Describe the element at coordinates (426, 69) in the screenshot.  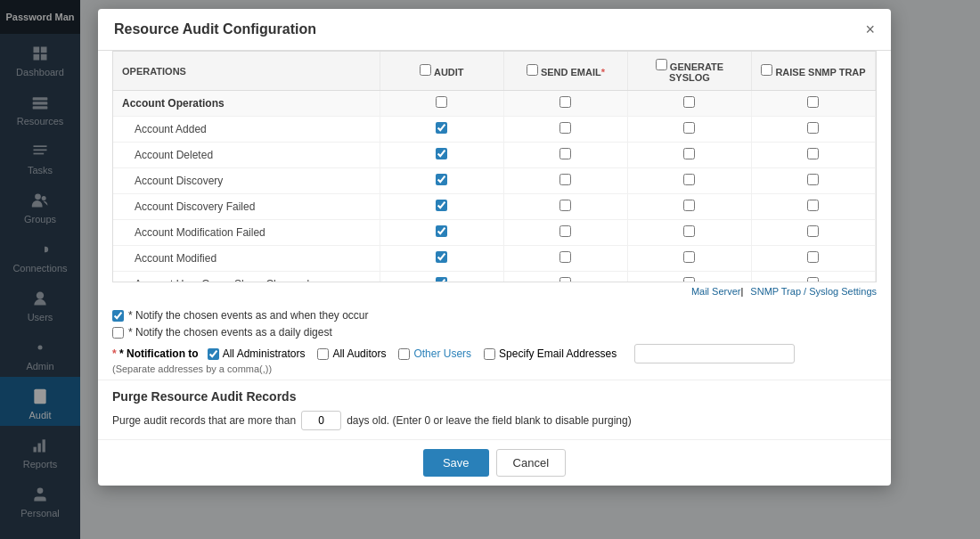
I see `audit-header-checkbox` at that location.